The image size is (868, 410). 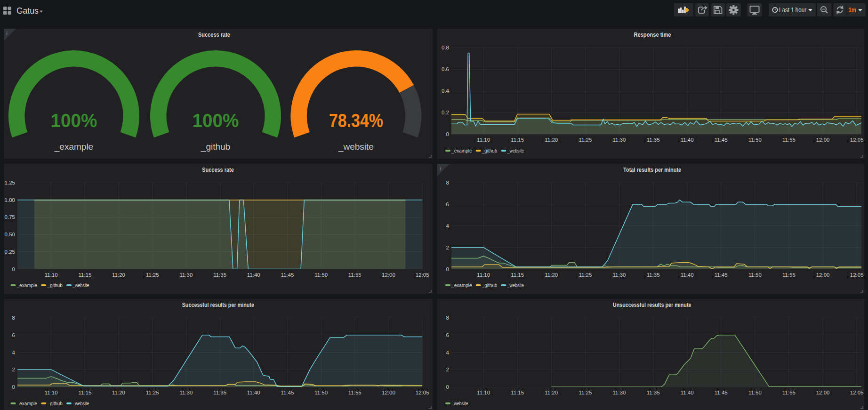 What do you see at coordinates (445, 113) in the screenshot?
I see `svg-text: 0.2` at bounding box center [445, 113].